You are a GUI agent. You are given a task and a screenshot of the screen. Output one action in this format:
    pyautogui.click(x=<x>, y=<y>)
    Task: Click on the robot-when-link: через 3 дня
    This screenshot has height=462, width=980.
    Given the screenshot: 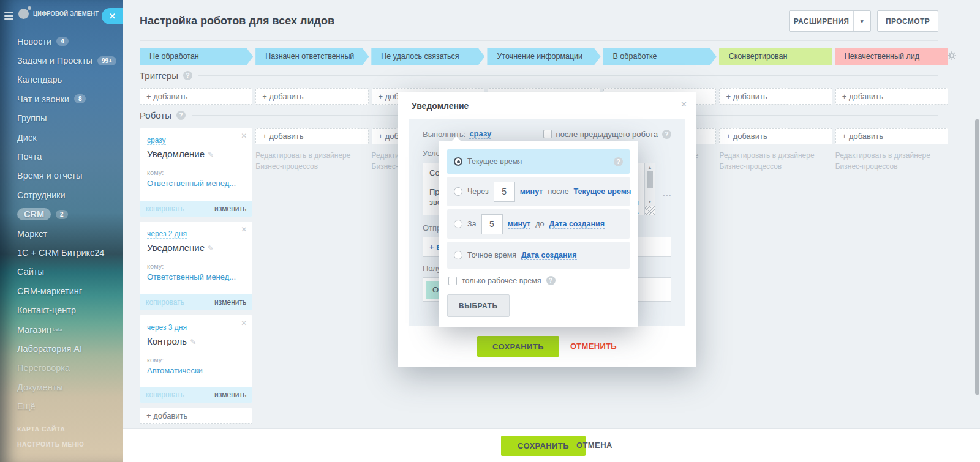 What is the action you would take?
    pyautogui.click(x=167, y=328)
    